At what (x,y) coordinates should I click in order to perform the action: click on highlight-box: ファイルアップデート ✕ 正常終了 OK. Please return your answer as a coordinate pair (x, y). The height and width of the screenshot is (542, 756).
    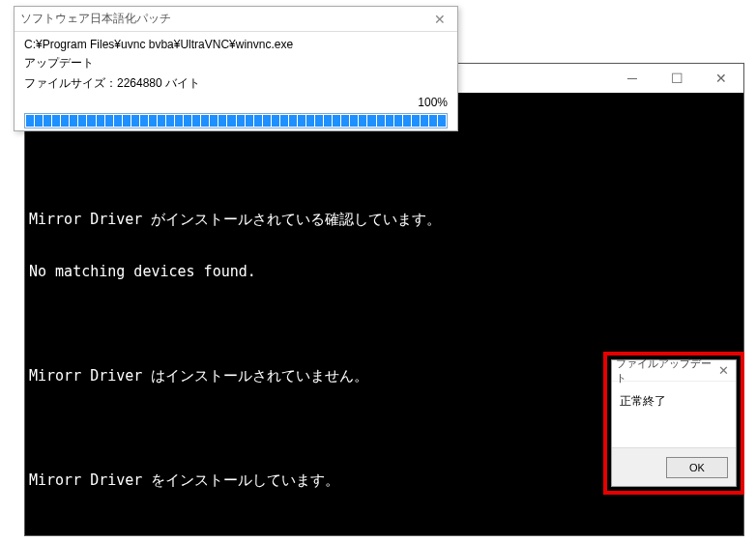
    Looking at the image, I should click on (674, 423).